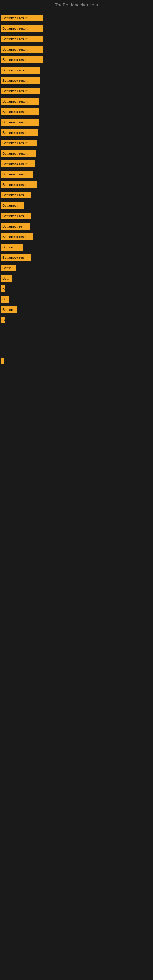 This screenshot has width=153, height=980. Describe the element at coordinates (11, 247) in the screenshot. I see `bar-label: Bottlenec` at that location.